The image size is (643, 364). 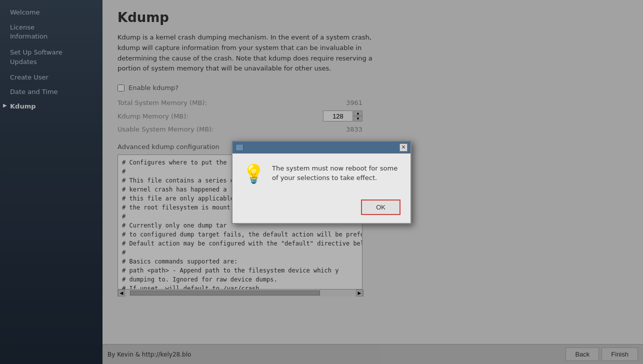 I want to click on dialog-body: 💡 The system must now reboot for some of…, so click(x=322, y=174).